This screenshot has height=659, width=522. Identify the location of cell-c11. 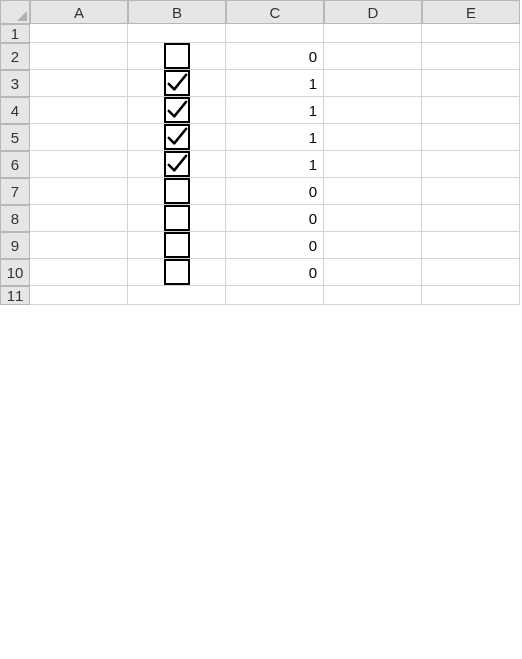
(275, 296).